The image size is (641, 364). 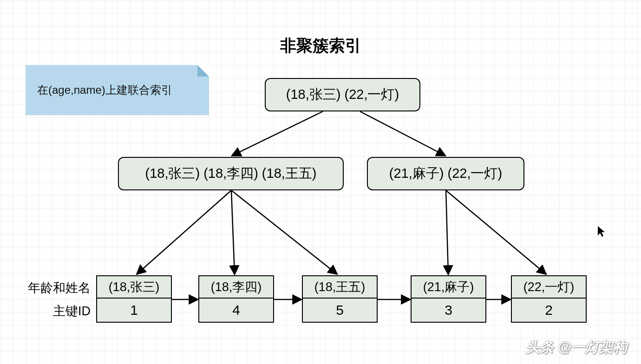 What do you see at coordinates (105, 90) in the screenshot?
I see `note-text: 在(age,name)上建联合索引` at bounding box center [105, 90].